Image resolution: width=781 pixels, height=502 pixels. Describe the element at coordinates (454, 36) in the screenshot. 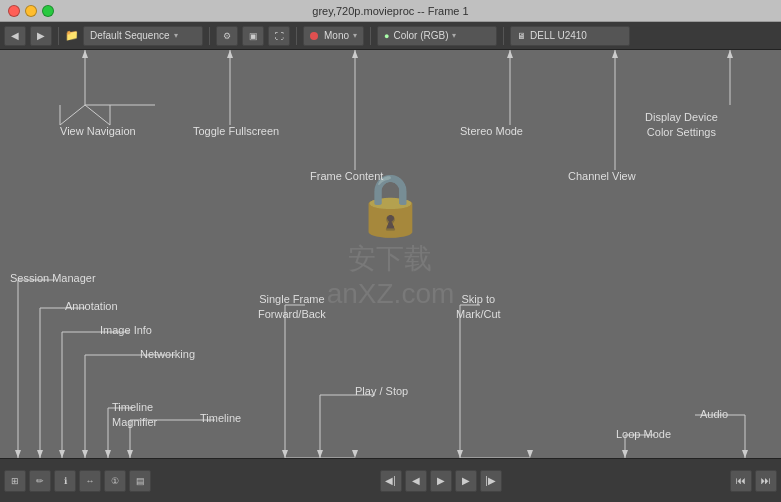

I see `color-arrow: ▾` at that location.